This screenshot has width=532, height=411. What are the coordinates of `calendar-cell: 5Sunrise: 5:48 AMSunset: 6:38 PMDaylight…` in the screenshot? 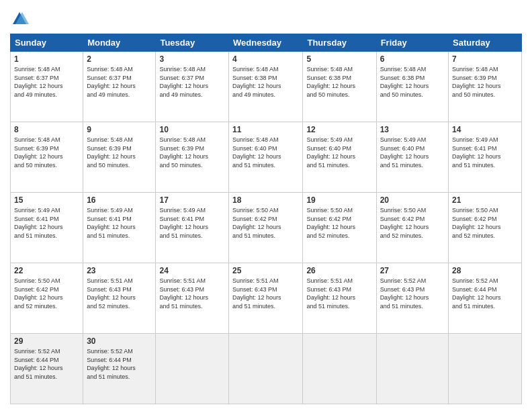 It's located at (340, 87).